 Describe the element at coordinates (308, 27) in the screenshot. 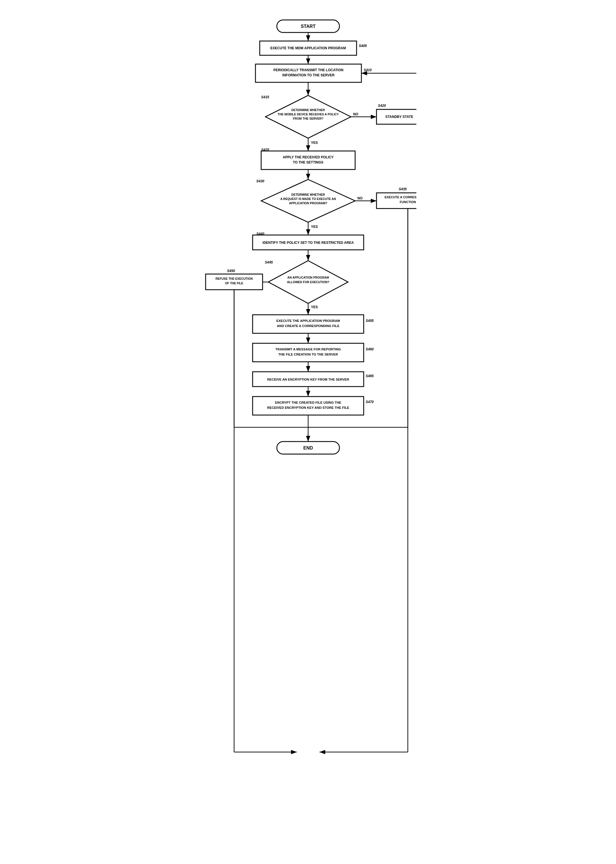

I see `start-label: START` at that location.